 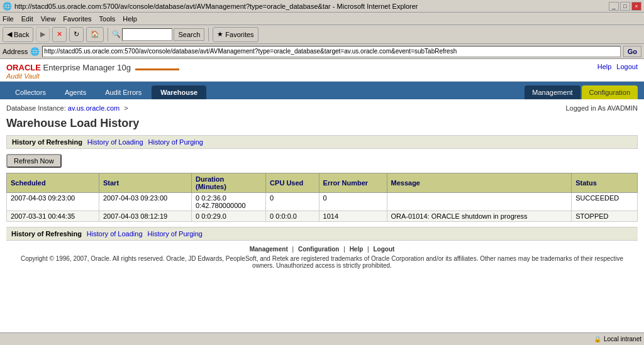 What do you see at coordinates (94, 108) in the screenshot?
I see `db-instance-link: av.us.oracle.com` at bounding box center [94, 108].